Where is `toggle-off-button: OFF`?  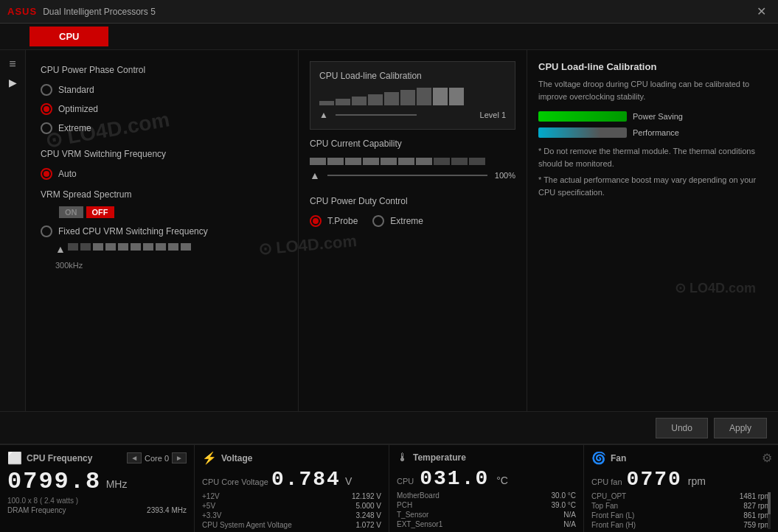 toggle-off-button: OFF is located at coordinates (100, 212).